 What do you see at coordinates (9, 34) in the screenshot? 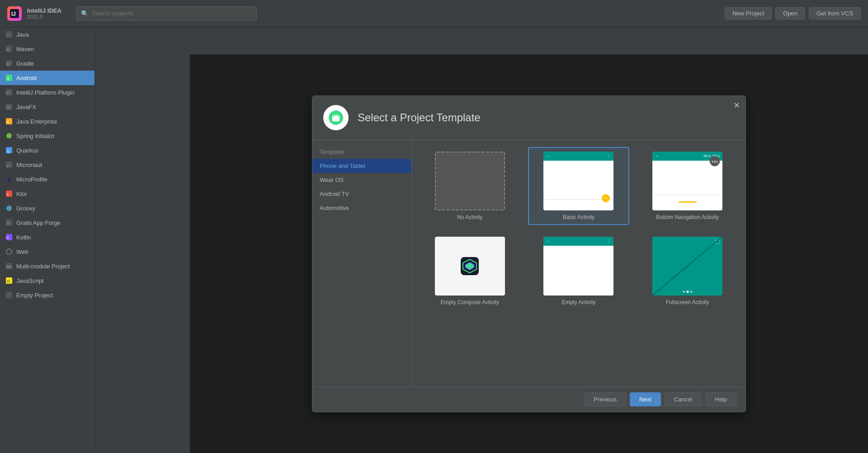
I see `java-icon: J` at bounding box center [9, 34].